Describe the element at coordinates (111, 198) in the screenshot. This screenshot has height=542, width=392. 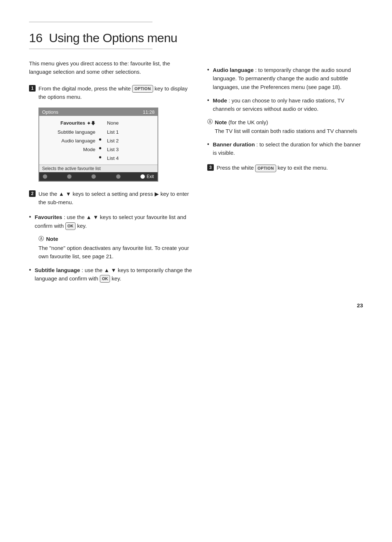
I see `step-2: 2 Use the ▲ ▼ keys to select a setting a…` at that location.